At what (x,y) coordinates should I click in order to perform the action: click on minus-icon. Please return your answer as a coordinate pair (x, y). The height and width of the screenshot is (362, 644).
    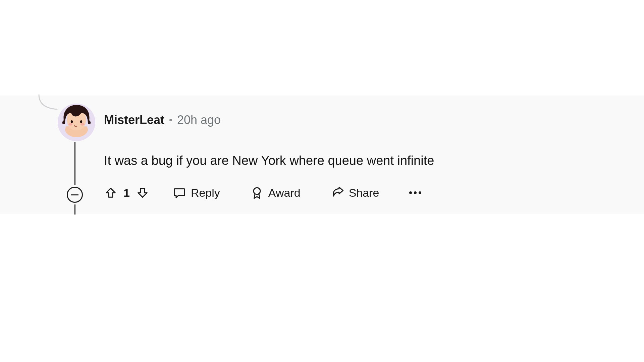
    Looking at the image, I should click on (75, 195).